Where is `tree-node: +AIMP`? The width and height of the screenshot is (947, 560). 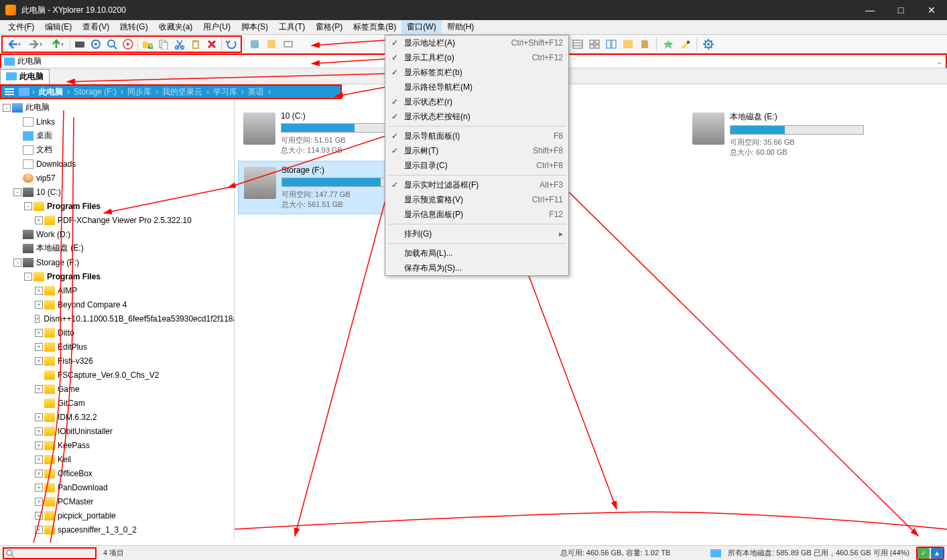 tree-node: +AIMP is located at coordinates (117, 291).